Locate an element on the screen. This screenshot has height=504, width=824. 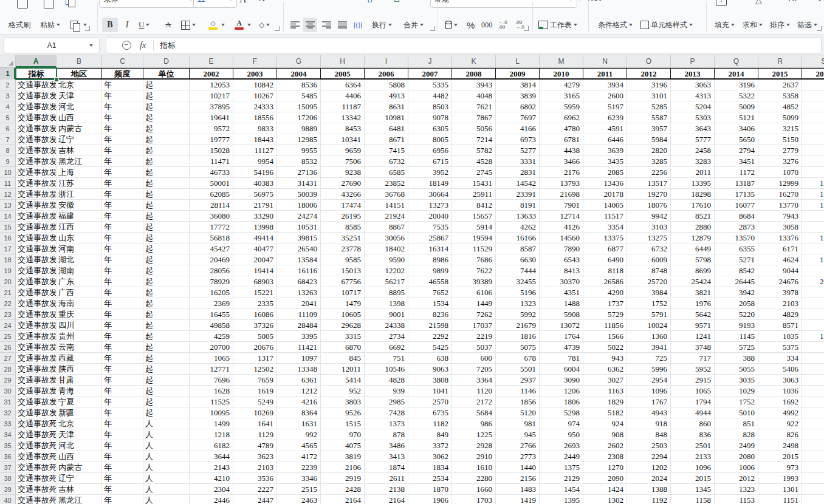
cell-S9 is located at coordinates (813, 162).